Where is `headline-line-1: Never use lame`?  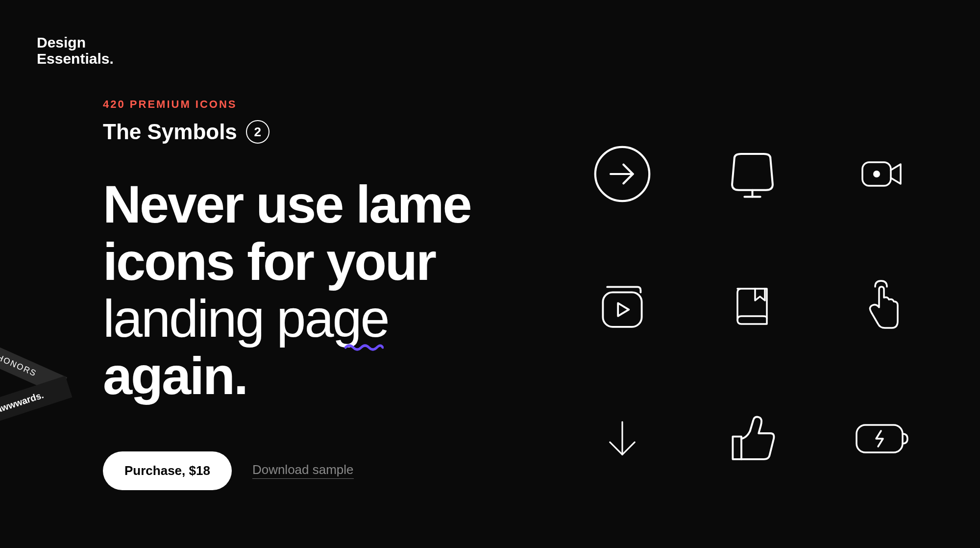
headline-line-1: Never use lame is located at coordinates (287, 205).